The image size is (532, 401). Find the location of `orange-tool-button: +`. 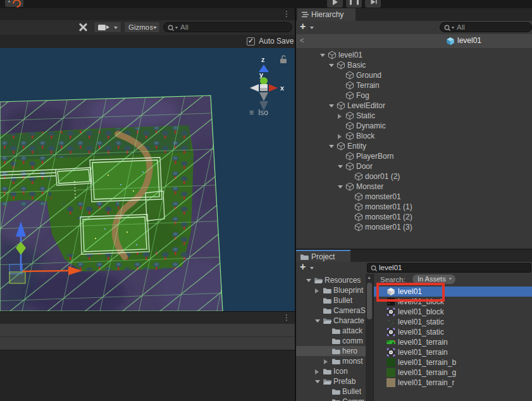

orange-tool-button: + is located at coordinates (14, 4).